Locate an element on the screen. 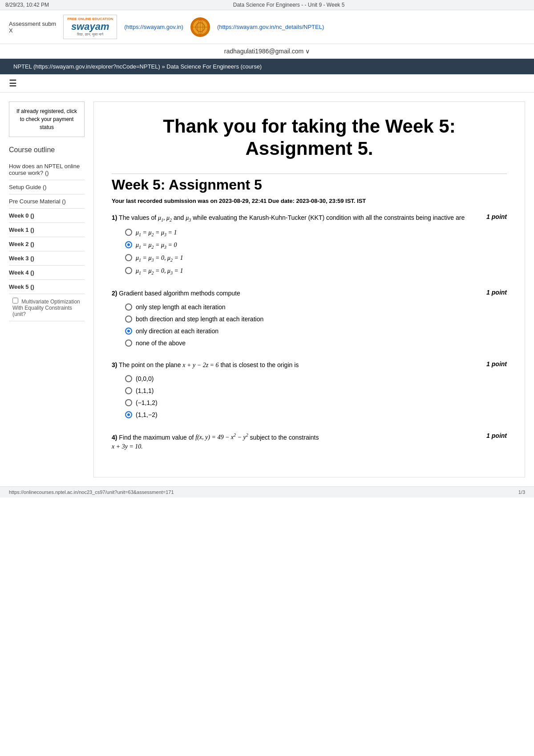 This screenshot has height=756, width=534. question-3: 3) The point on the plane x + y − 2z = 6… is located at coordinates (309, 390).